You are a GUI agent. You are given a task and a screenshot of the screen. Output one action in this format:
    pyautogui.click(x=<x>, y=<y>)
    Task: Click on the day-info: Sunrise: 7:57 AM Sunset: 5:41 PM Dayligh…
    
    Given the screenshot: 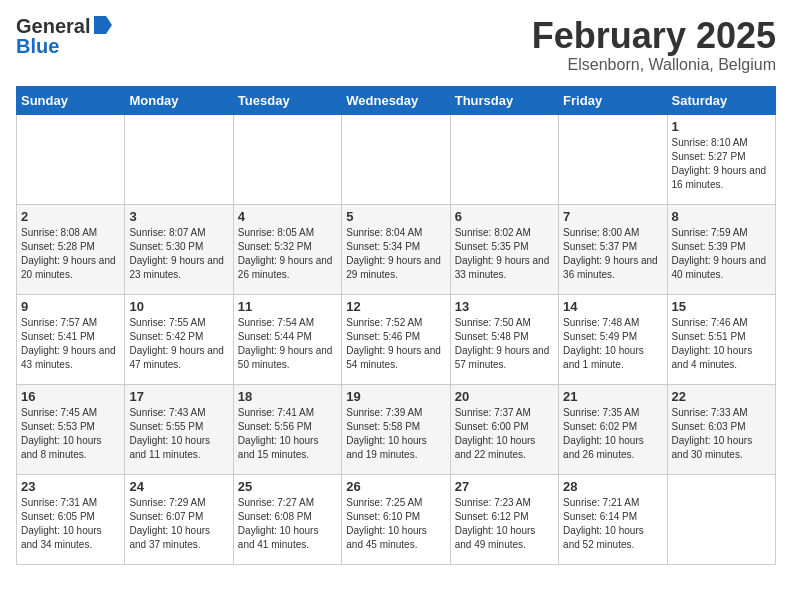 What is the action you would take?
    pyautogui.click(x=70, y=344)
    